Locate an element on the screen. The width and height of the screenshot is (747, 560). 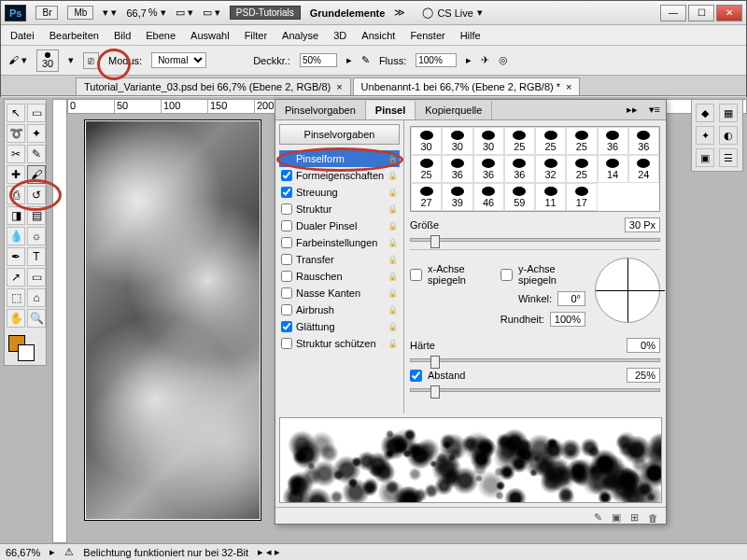
brush-option-row: Transfer🔒 is located at coordinates (340, 259).